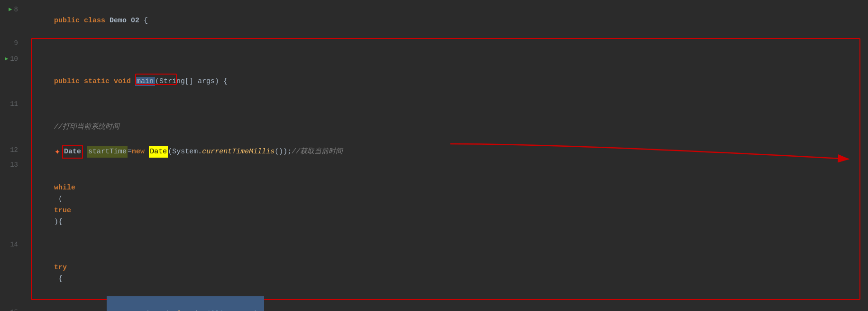 The image size is (868, 311). Describe the element at coordinates (446, 122) in the screenshot. I see `line-content-11: //打印当前系统时间` at that location.